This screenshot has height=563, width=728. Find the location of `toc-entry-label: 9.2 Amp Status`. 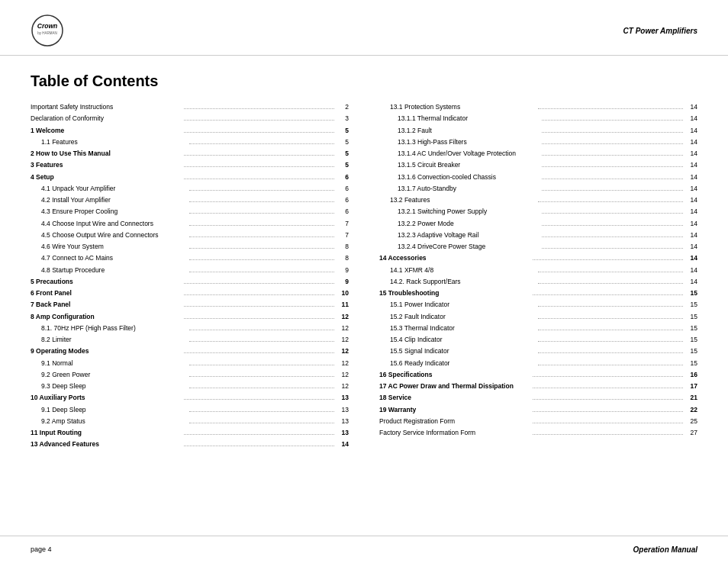

toc-entry-label: 9.2 Amp Status is located at coordinates (108, 421).